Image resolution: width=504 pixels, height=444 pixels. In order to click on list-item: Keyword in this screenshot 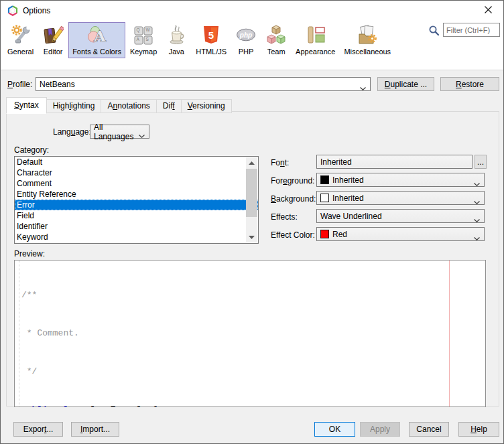, I will do `click(137, 237)`.